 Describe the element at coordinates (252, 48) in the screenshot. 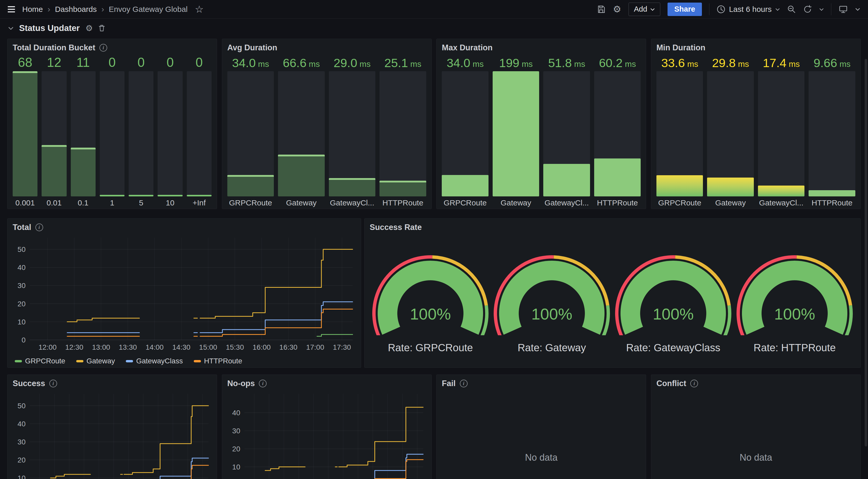

I see `panel-title: Avg Duration` at that location.